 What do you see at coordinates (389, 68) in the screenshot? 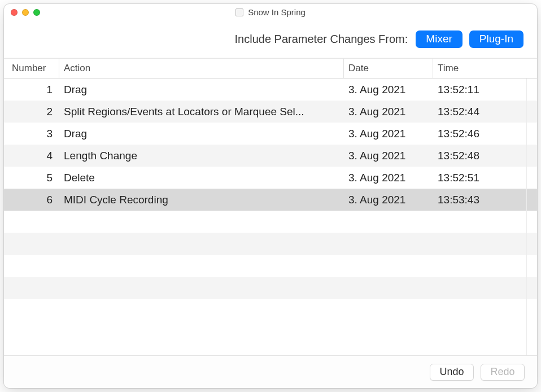
I see `column-header-date: Date` at bounding box center [389, 68].